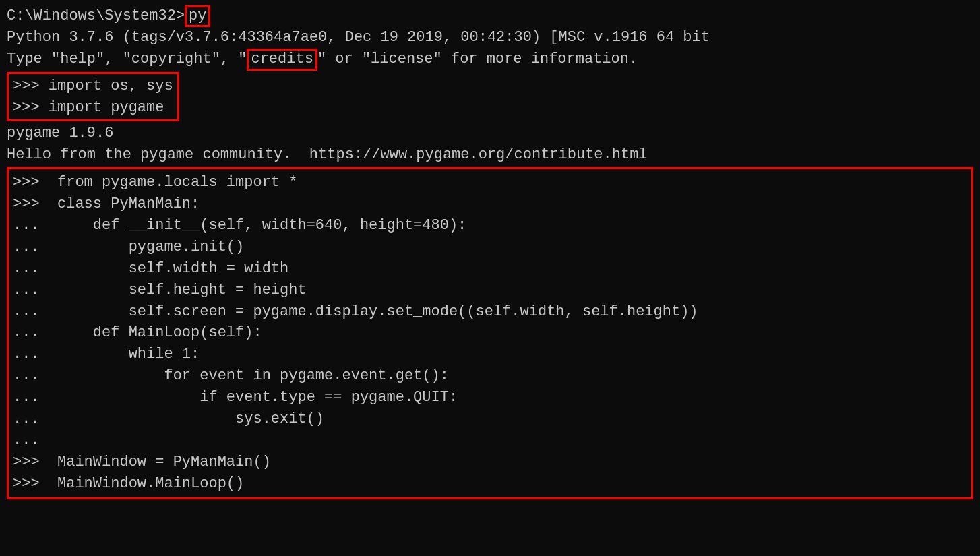 This screenshot has height=556, width=980. Describe the element at coordinates (490, 333) in the screenshot. I see `code-line-7: ... def MainLoop(self):` at that location.